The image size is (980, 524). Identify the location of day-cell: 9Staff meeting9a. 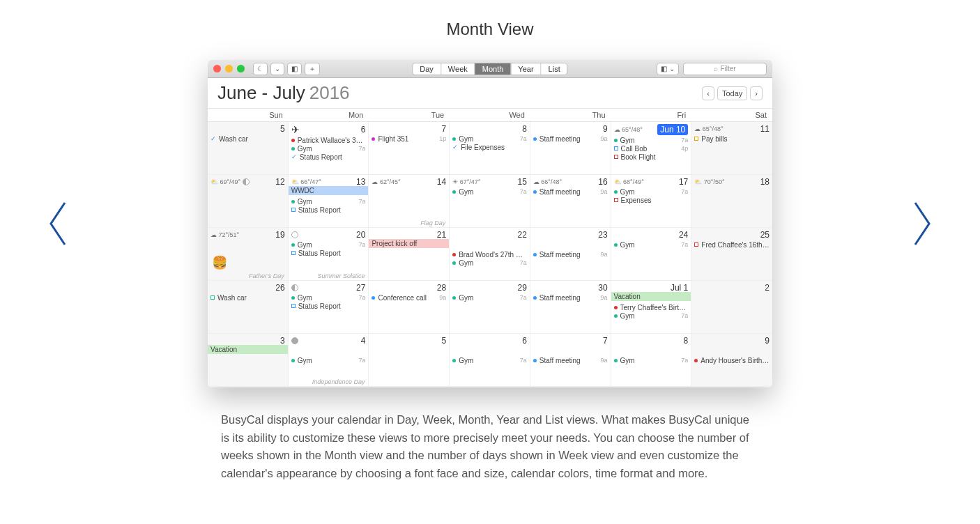
(571, 148).